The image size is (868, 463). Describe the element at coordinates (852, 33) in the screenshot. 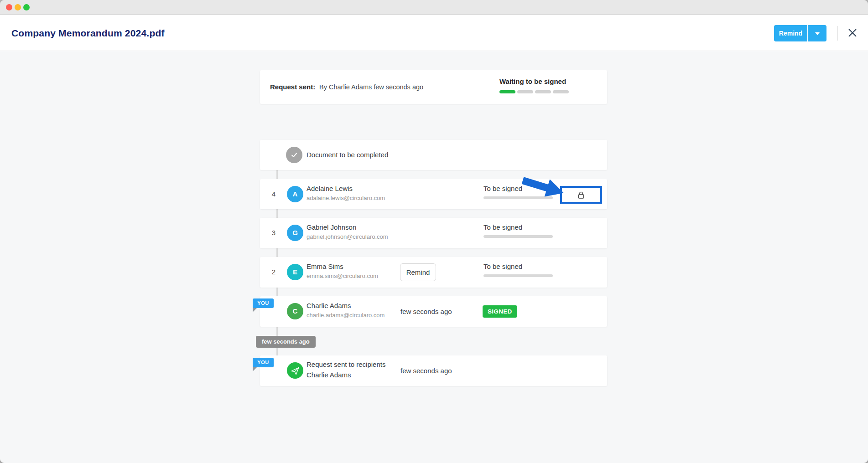

I see `close-button` at that location.